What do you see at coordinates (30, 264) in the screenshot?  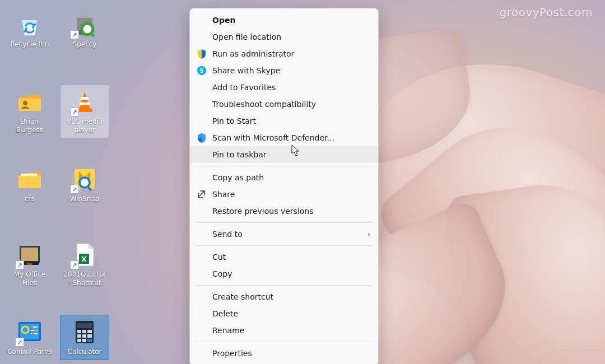 I see `desktop-icon-office-files: ↗My Office Files` at bounding box center [30, 264].